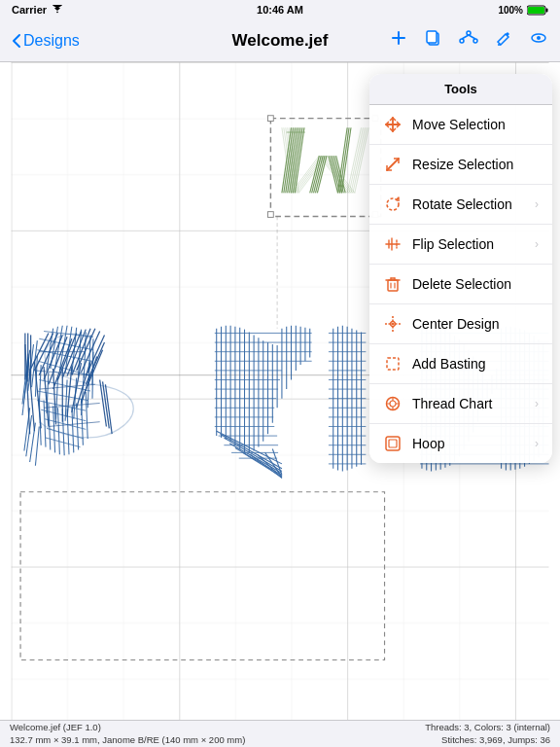 The image size is (560, 747). What do you see at coordinates (461, 284) in the screenshot?
I see `tool-delete: Delete Selection` at bounding box center [461, 284].